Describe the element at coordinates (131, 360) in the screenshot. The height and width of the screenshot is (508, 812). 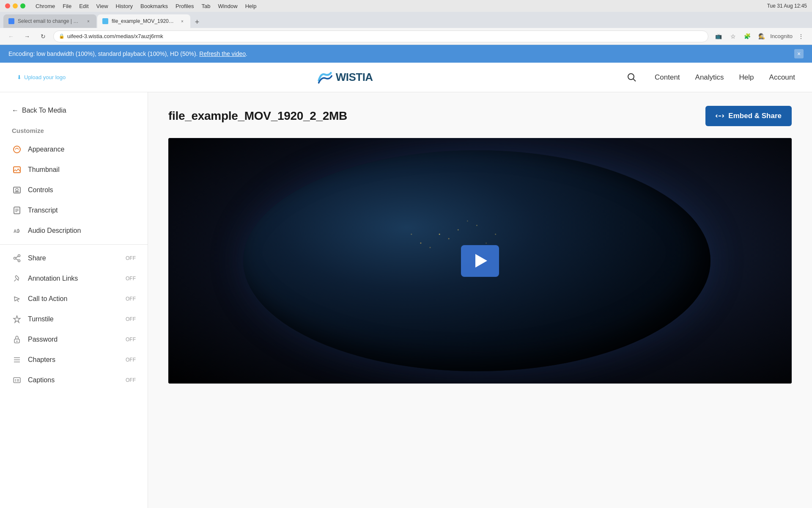
I see `chapters-badge: OFF` at that location.